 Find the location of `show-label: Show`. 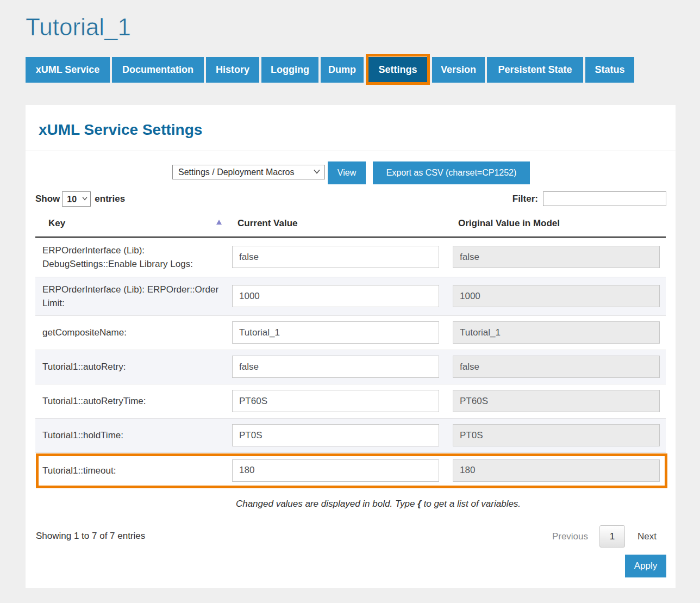

show-label: Show is located at coordinates (48, 199).